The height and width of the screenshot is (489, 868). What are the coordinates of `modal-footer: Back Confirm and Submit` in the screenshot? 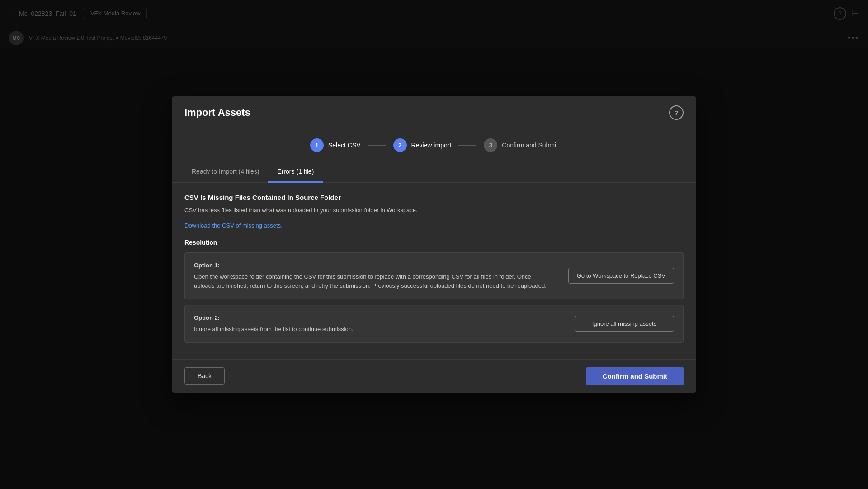 It's located at (434, 376).